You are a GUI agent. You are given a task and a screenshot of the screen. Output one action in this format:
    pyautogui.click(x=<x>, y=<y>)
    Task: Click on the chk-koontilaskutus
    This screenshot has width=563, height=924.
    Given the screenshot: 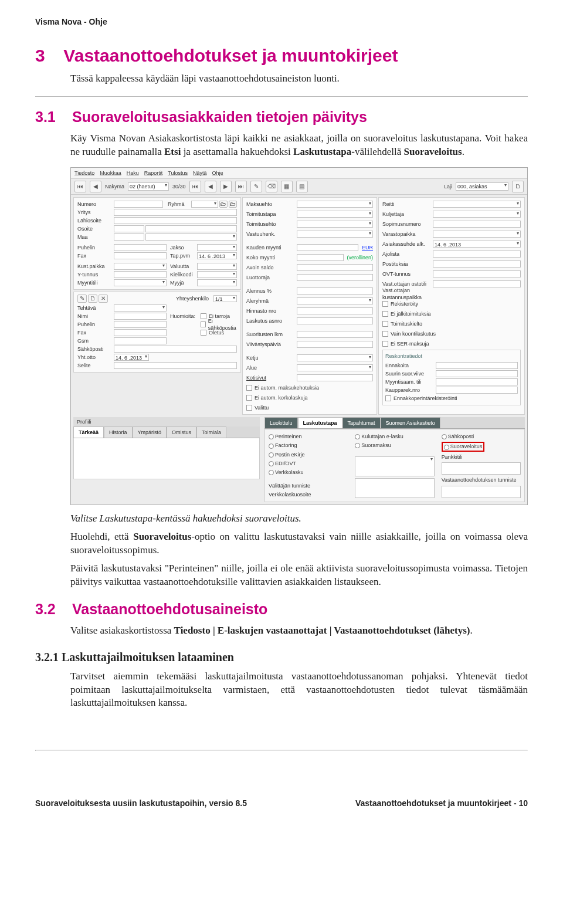 What is the action you would take?
    pyautogui.click(x=385, y=334)
    